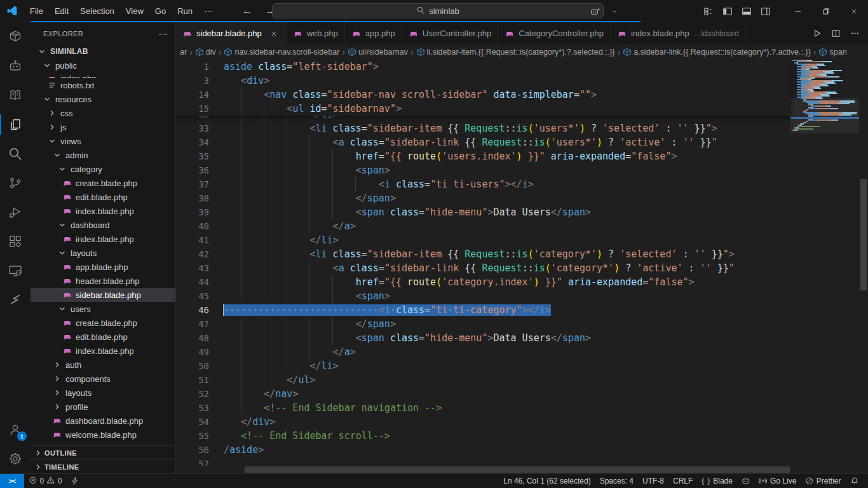 This screenshot has height=488, width=868. Describe the element at coordinates (103, 225) in the screenshot. I see `tree-folder-dashboard: dashboard` at that location.